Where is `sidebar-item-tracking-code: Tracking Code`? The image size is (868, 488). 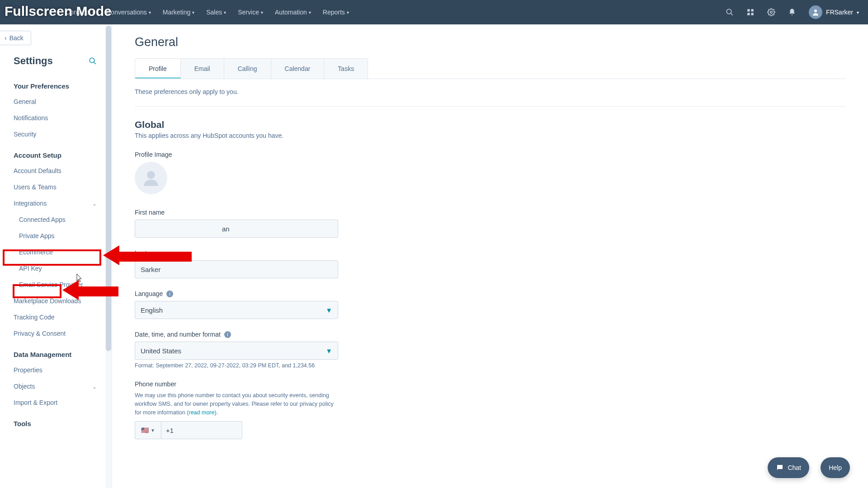
sidebar-item-tracking-code: Tracking Code is located at coordinates (53, 317).